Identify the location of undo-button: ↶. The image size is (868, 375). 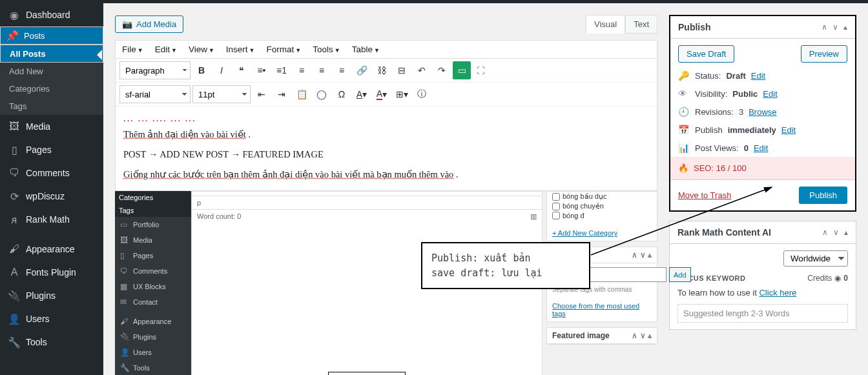
(422, 70).